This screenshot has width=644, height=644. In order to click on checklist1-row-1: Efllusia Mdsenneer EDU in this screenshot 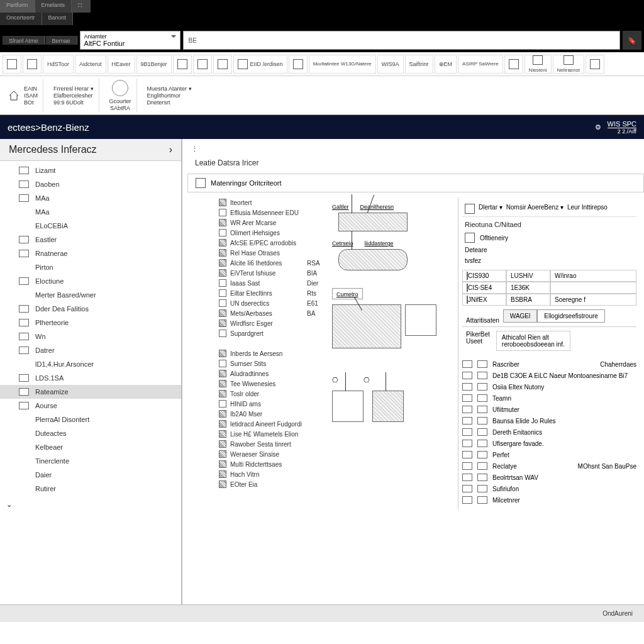, I will do `click(272, 213)`.